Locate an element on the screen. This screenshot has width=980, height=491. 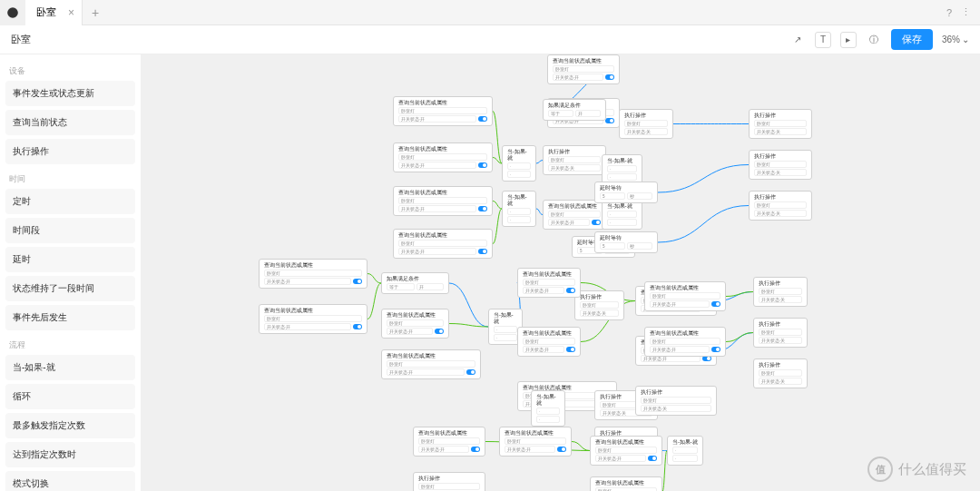
sidebar-item: 状态维持了一段时间 is located at coordinates (71, 289).